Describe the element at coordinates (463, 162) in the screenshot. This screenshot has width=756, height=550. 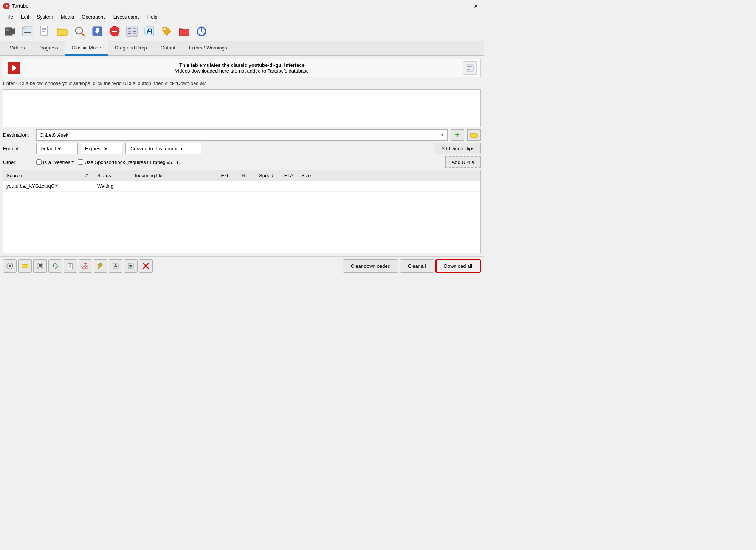
I see `add-urls-btn: Add URLs` at that location.